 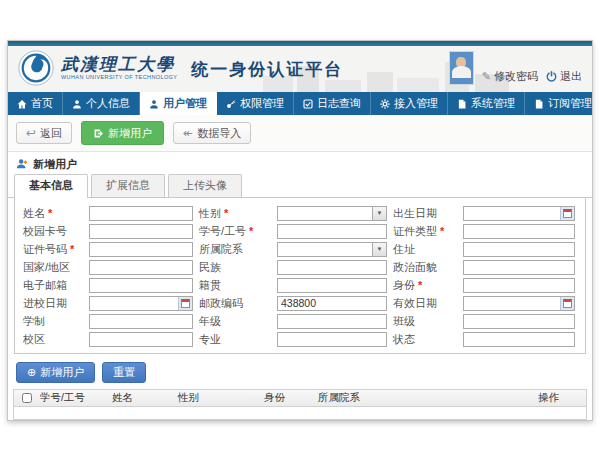 What do you see at coordinates (53, 286) in the screenshot?
I see `field-12-label: 电子邮箱` at bounding box center [53, 286].